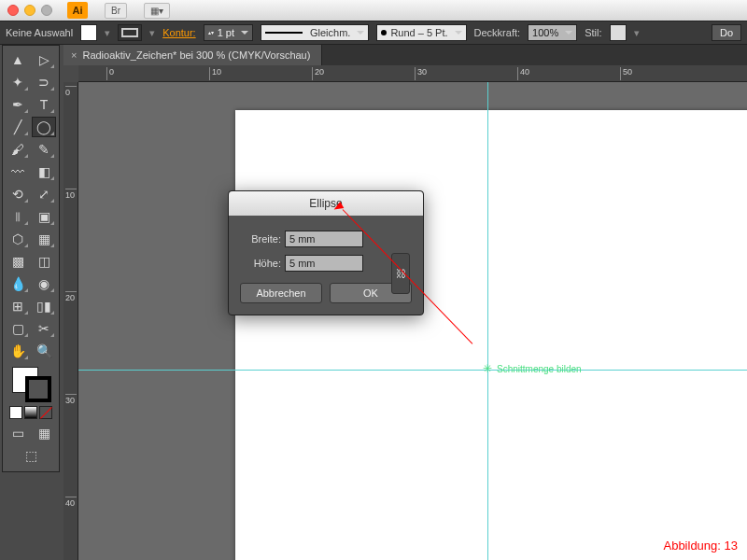  What do you see at coordinates (39, 33) in the screenshot?
I see `selection-status: Keine Auswahl` at bounding box center [39, 33].